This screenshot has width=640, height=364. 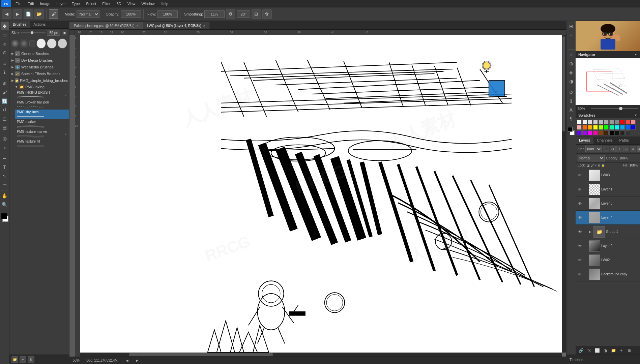 What do you see at coordinates (591, 158) in the screenshot?
I see `layers-blend-select: Normal Multiply Screen Overlay` at bounding box center [591, 158].